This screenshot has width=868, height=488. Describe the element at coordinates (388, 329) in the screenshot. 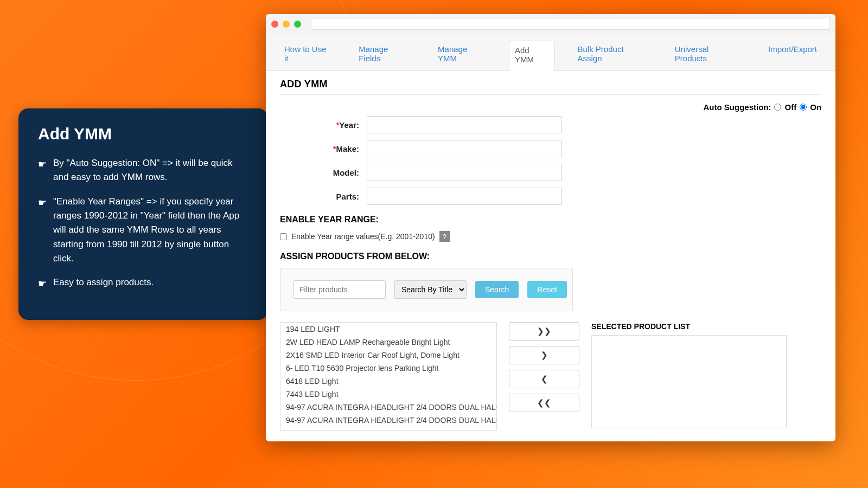

I see `list-item: 194 LED LIGHT` at that location.